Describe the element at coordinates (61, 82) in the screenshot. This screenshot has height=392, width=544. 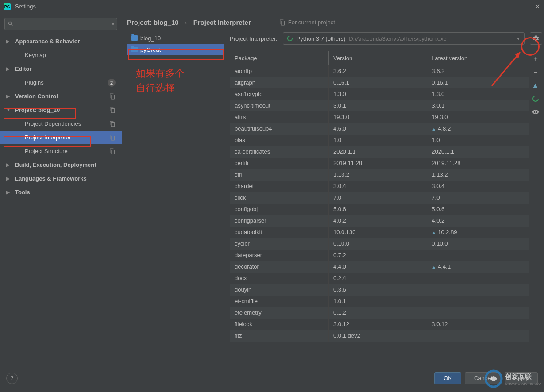
I see `sidebar-item: Plugins2` at that location.